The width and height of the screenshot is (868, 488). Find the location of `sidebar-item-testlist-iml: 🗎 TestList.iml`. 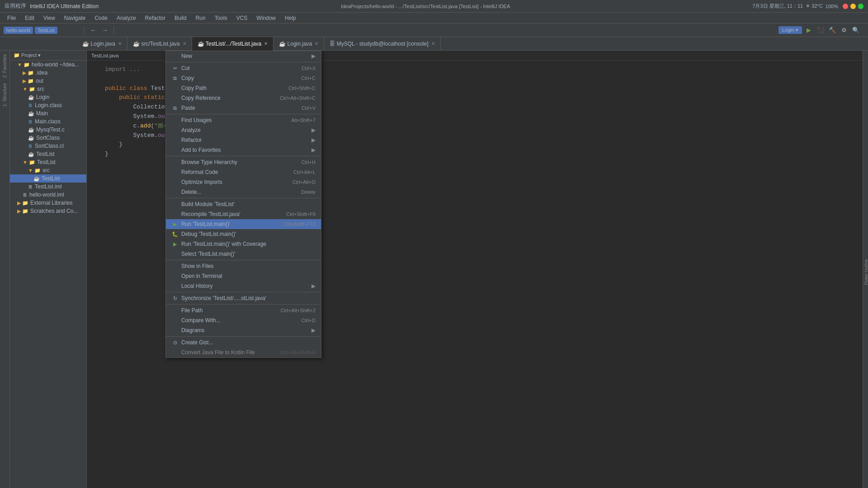

sidebar-item-testlist-iml: 🗎 TestList.iml is located at coordinates (48, 187).